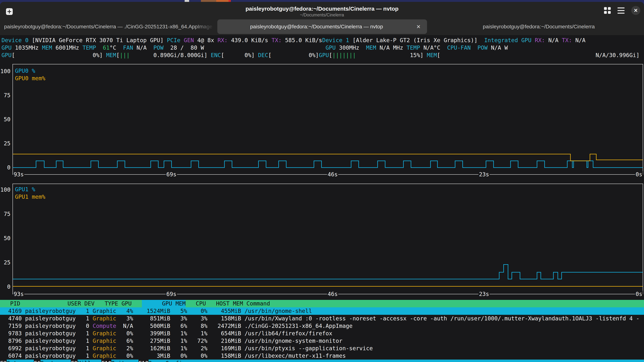  Describe the element at coordinates (71, 304) in the screenshot. I see `header-left-columns: PID USER DEV TYPE GPU` at that location.